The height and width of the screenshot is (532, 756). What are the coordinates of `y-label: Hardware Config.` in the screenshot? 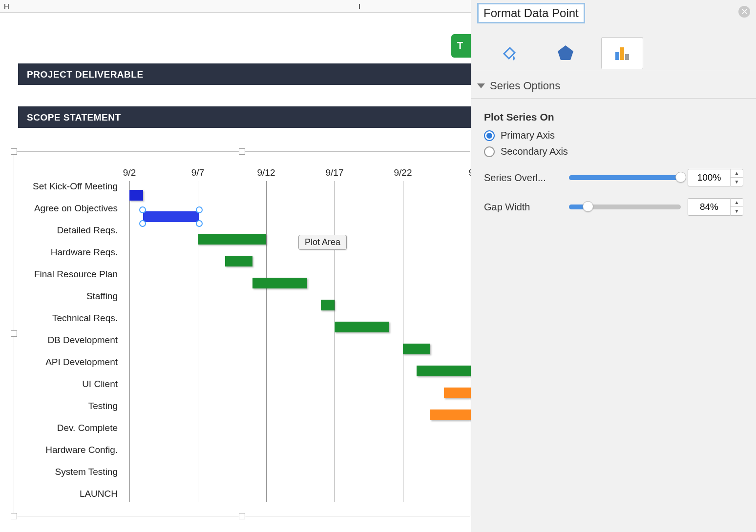 It's located at (82, 450).